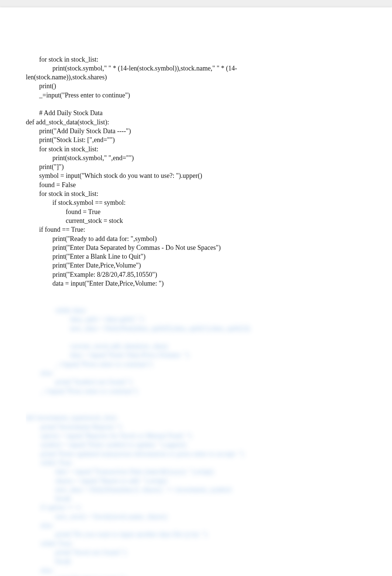  What do you see at coordinates (196, 176) in the screenshot?
I see `code-line: symbol = input("Which stock do you want …` at bounding box center [196, 176].